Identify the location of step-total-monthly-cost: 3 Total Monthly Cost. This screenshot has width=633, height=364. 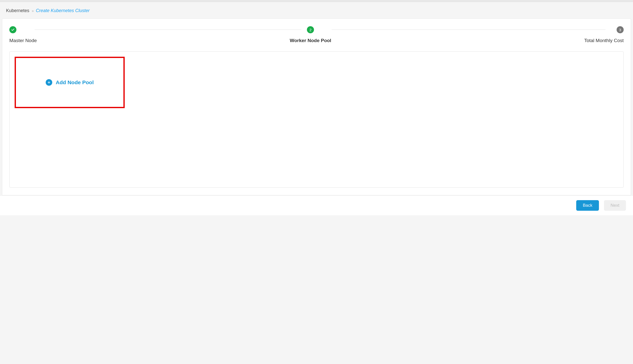
(604, 35).